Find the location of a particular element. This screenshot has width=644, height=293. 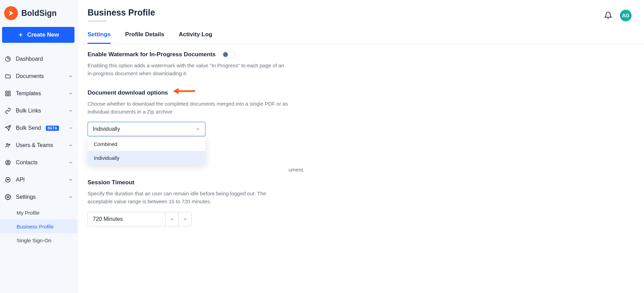

sidebar-item-label: Dashboard is located at coordinates (44, 59).